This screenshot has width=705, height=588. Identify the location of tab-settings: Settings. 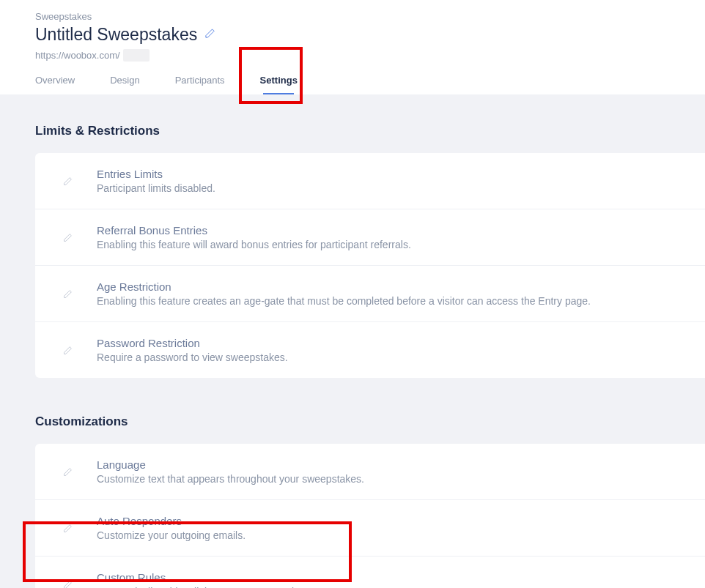
(278, 85).